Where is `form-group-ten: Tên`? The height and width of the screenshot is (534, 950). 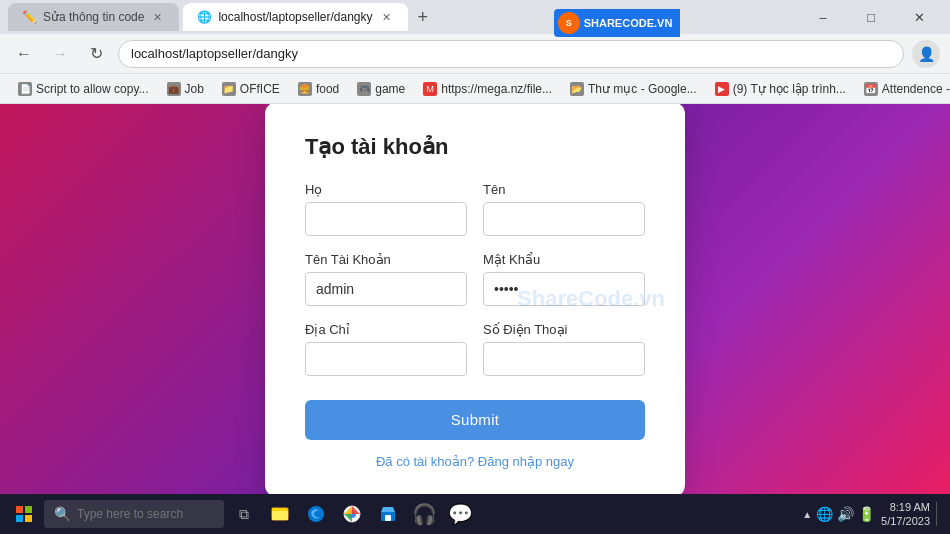
form-group-ten: Tên is located at coordinates (564, 209).